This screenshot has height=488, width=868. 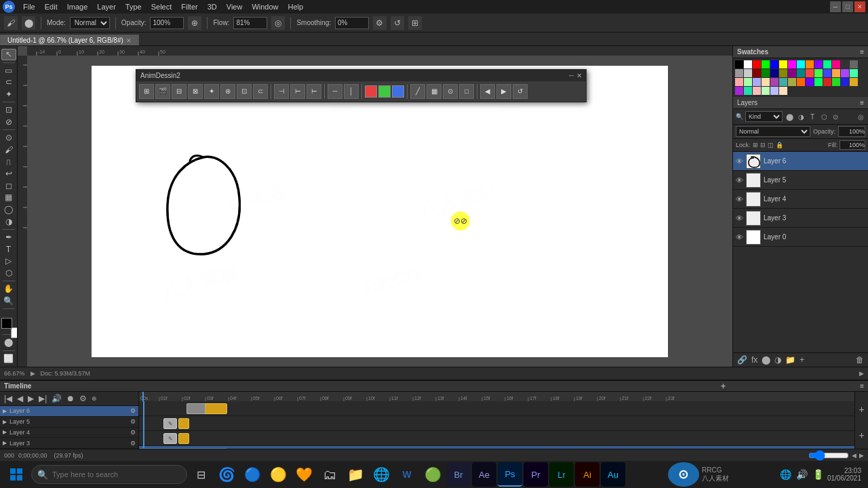 I want to click on start-button, so click(x=16, y=474).